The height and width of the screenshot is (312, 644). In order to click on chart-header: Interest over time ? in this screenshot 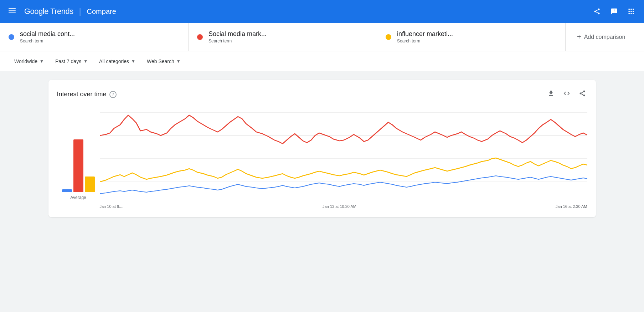, I will do `click(322, 94)`.